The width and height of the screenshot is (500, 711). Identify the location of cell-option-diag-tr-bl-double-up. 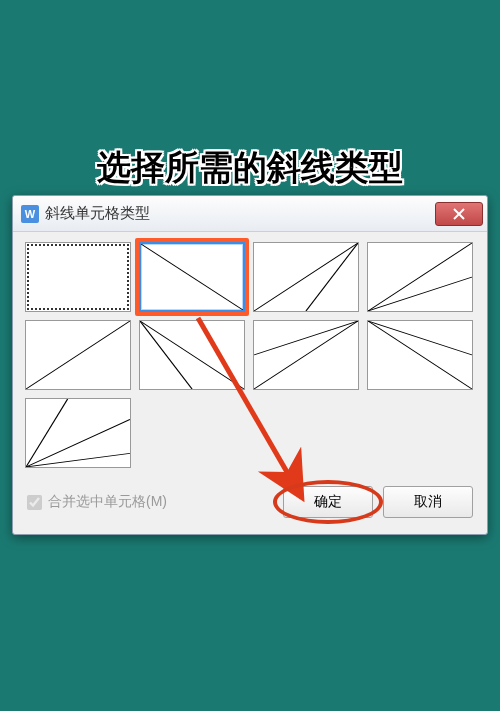
(306, 355).